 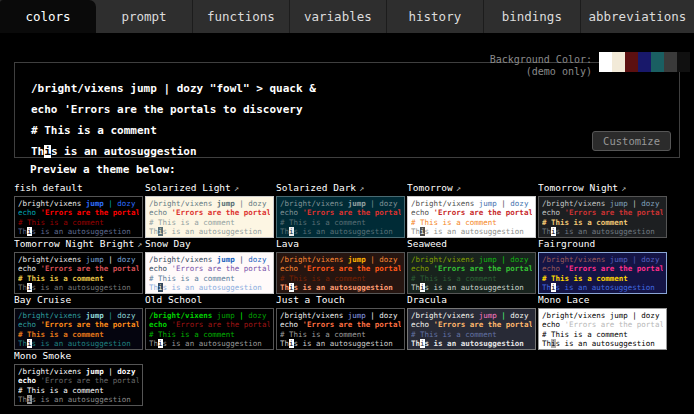 What do you see at coordinates (103, 170) in the screenshot?
I see `themes-heading: Preview a theme below:` at bounding box center [103, 170].